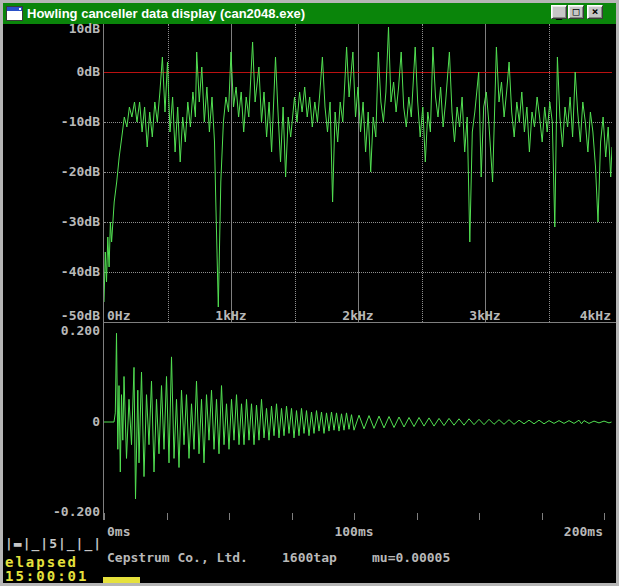  Describe the element at coordinates (65, 331) in the screenshot. I see `y-tick-label: 0.200` at that location.